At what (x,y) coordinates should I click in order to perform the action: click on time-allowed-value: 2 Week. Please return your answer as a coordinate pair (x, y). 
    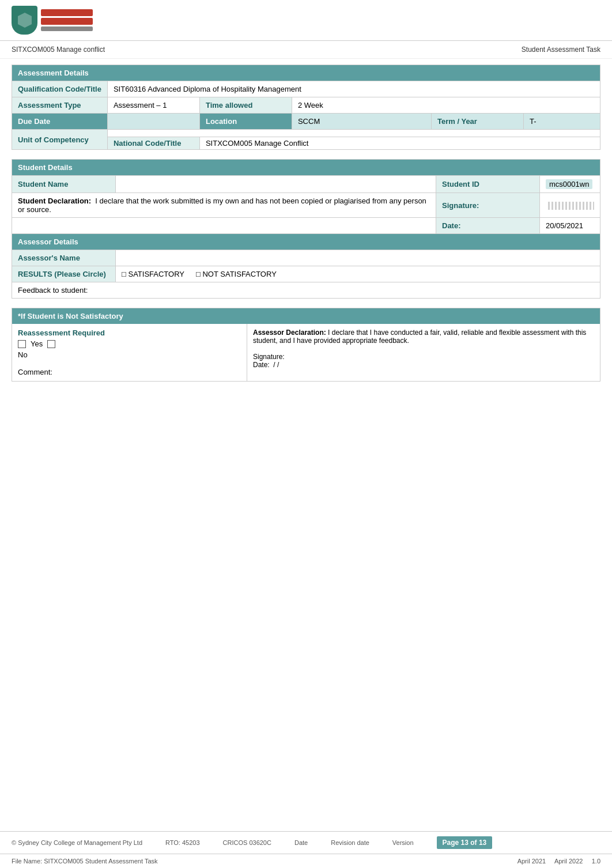
    Looking at the image, I should click on (446, 105).